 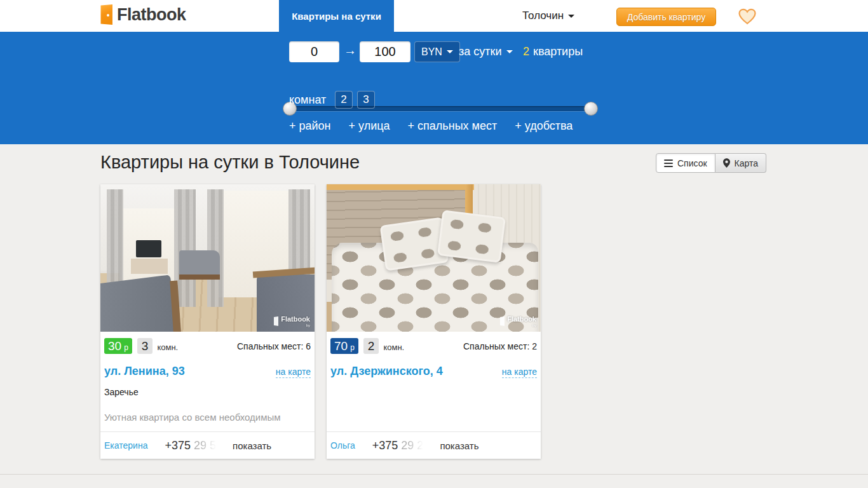 I want to click on period-dropdown: за сутки, so click(x=485, y=52).